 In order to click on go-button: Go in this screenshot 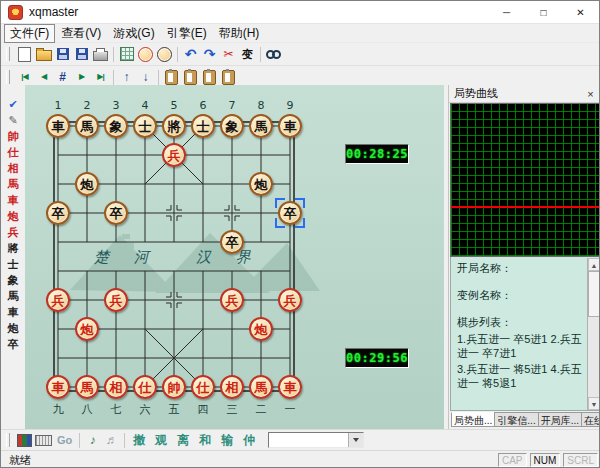, I will do `click(64, 440)`.